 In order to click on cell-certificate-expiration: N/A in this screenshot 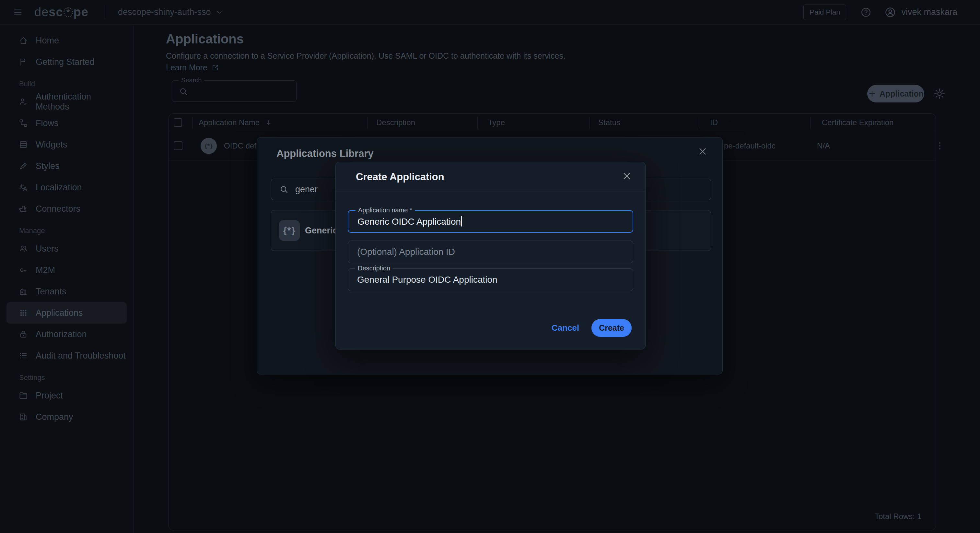, I will do `click(824, 146)`.